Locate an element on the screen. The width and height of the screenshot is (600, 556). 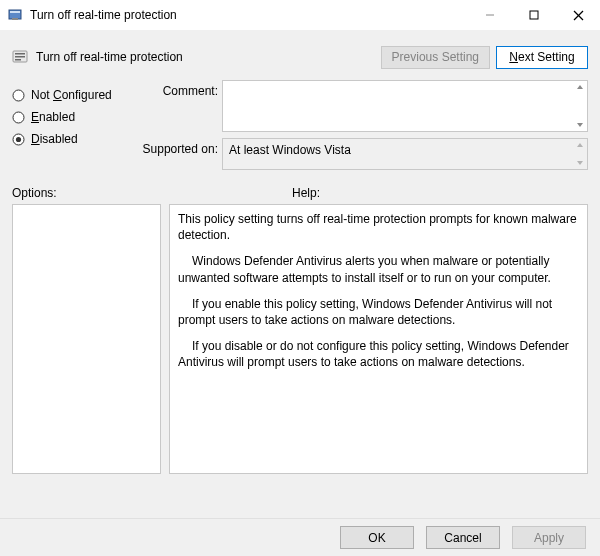
titlebar: Turn off real-time protection is located at coordinates (300, 15).